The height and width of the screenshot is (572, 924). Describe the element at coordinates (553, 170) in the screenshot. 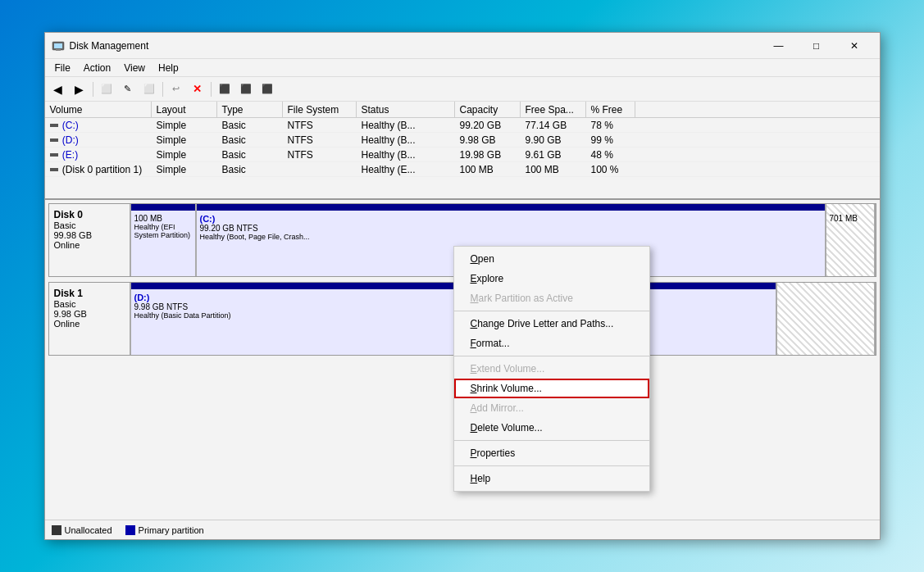

I see `cell-freespace-disk0p1: 100 MB` at that location.